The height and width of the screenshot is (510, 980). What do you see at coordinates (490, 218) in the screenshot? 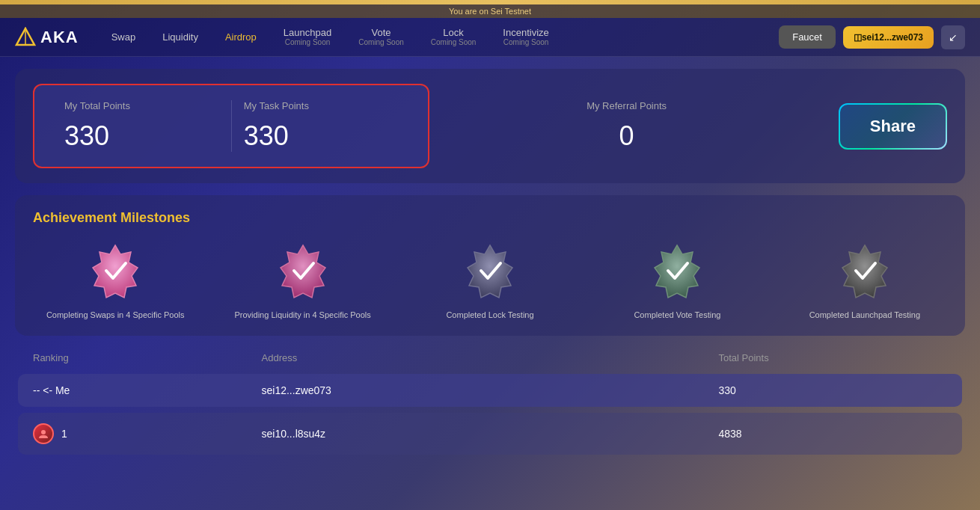
I see `achievement-title: Achievement Milestones` at bounding box center [490, 218].